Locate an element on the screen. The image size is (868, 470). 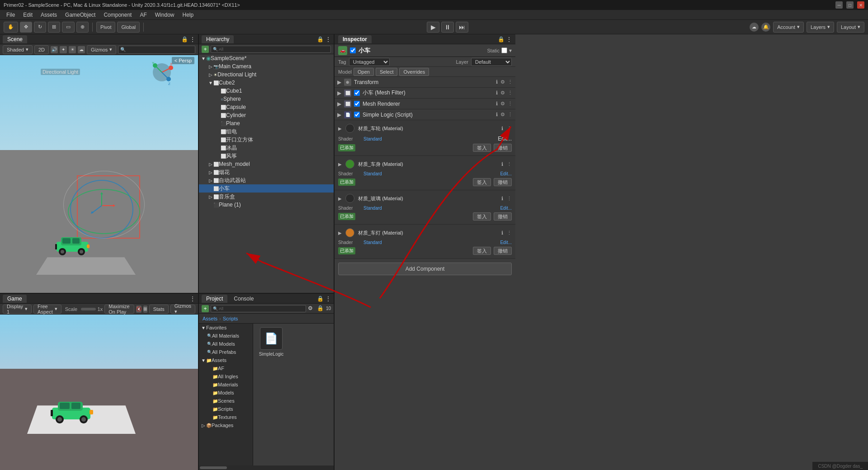
2d-button: 2D is located at coordinates (42, 50).